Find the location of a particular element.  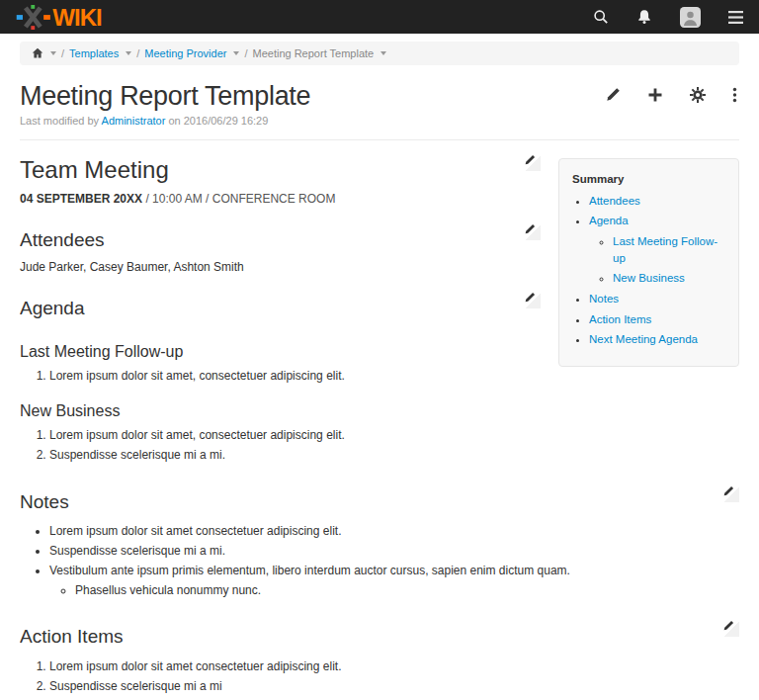

list-item: Phasellus vehicula nonummy nunc. is located at coordinates (407, 591).